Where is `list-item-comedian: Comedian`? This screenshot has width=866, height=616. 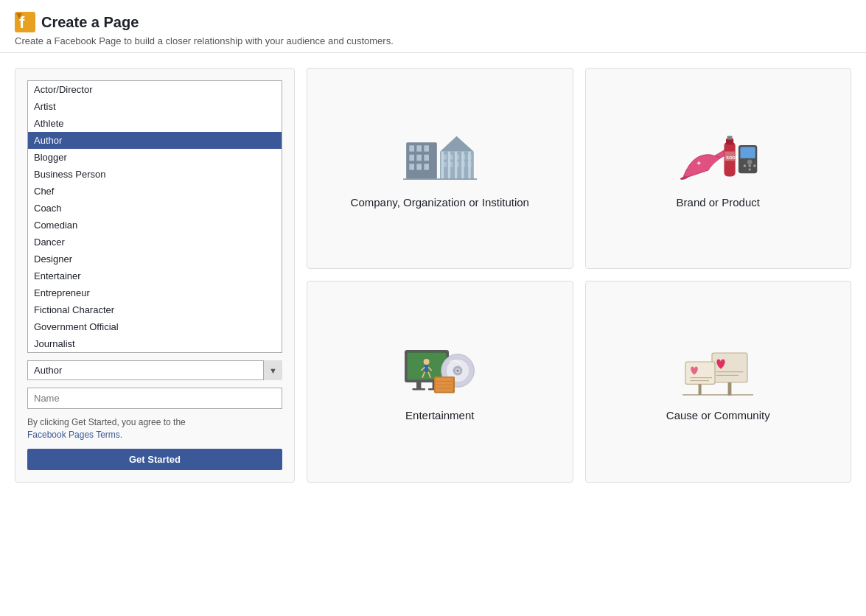 list-item-comedian: Comedian is located at coordinates (155, 225).